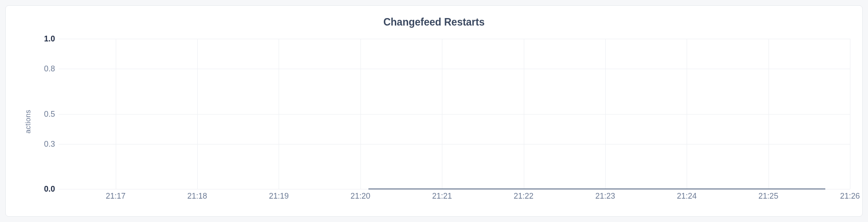 This screenshot has width=868, height=222. What do you see at coordinates (360, 196) in the screenshot?
I see `x-tick-label: 21:20` at bounding box center [360, 196].